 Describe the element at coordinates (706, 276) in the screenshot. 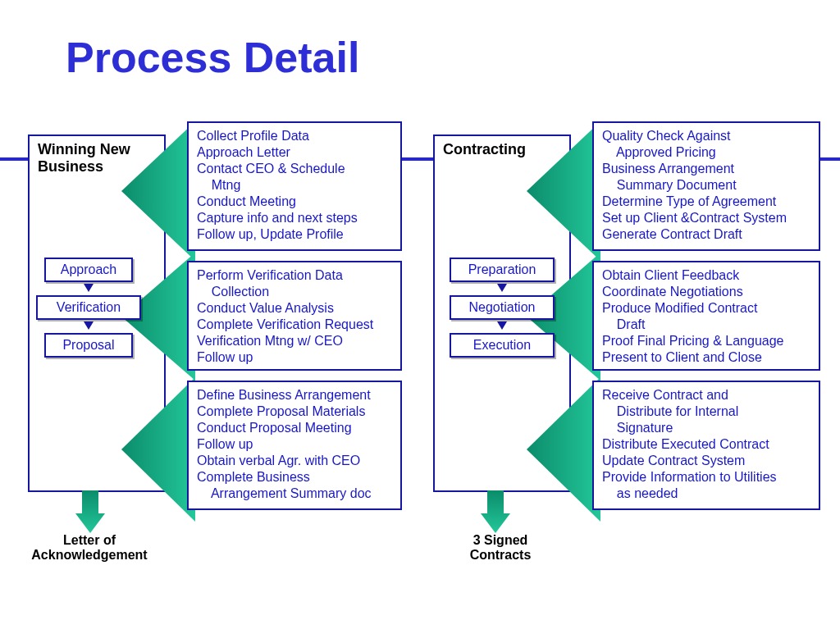

I see `detail-line: Obtain Client Feedback` at that location.